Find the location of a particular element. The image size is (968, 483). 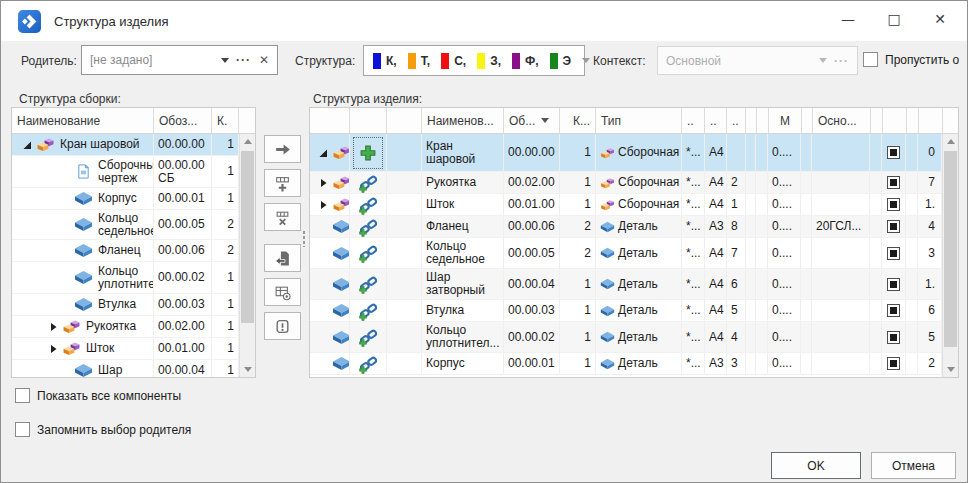

title-bar: Структура изделия is located at coordinates (484, 21).